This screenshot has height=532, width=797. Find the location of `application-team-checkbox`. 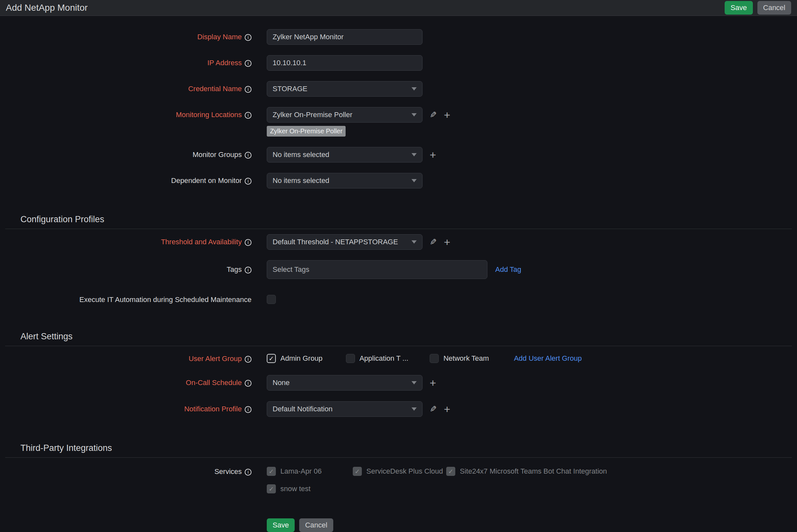

application-team-checkbox is located at coordinates (350, 358).